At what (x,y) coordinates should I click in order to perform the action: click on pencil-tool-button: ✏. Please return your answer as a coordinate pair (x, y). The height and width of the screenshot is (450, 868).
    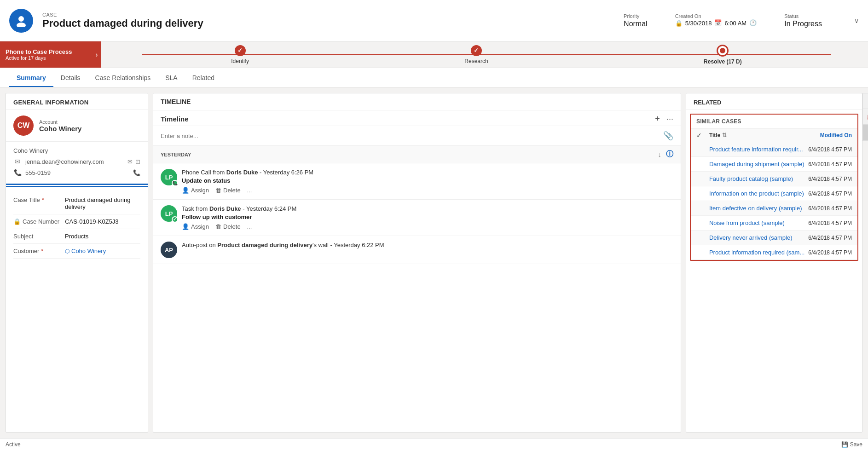
    Looking at the image, I should click on (865, 101).